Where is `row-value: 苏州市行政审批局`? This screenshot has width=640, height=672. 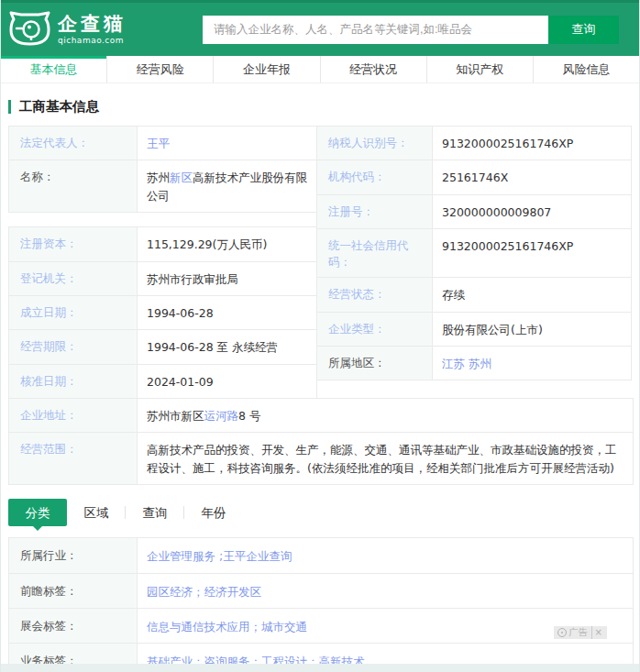
row-value: 苏州市行政审批局 is located at coordinates (227, 279).